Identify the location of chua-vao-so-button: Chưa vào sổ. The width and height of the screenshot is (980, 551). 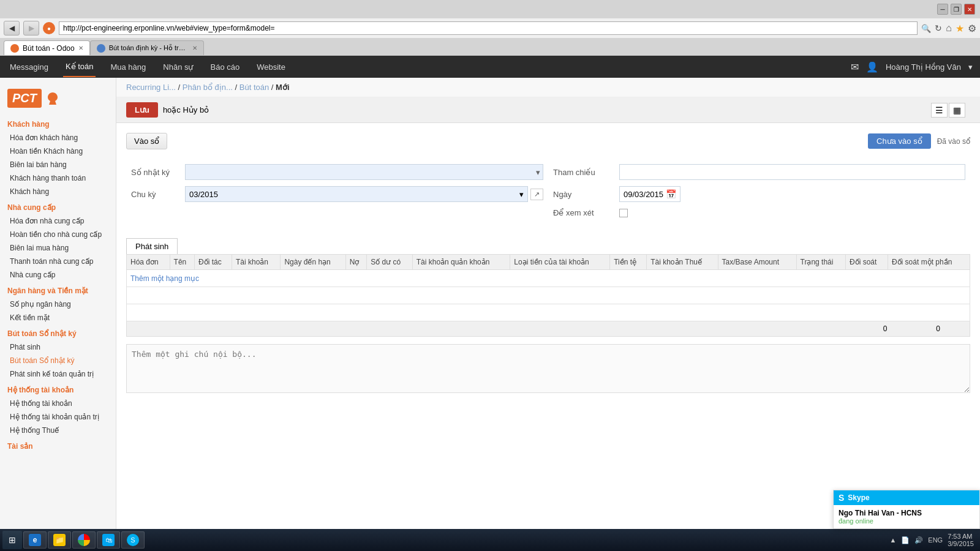
(899, 141).